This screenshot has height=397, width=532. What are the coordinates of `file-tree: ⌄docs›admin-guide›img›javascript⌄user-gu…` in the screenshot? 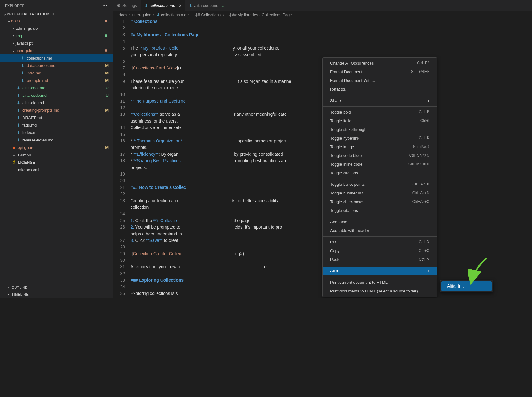 It's located at (56, 151).